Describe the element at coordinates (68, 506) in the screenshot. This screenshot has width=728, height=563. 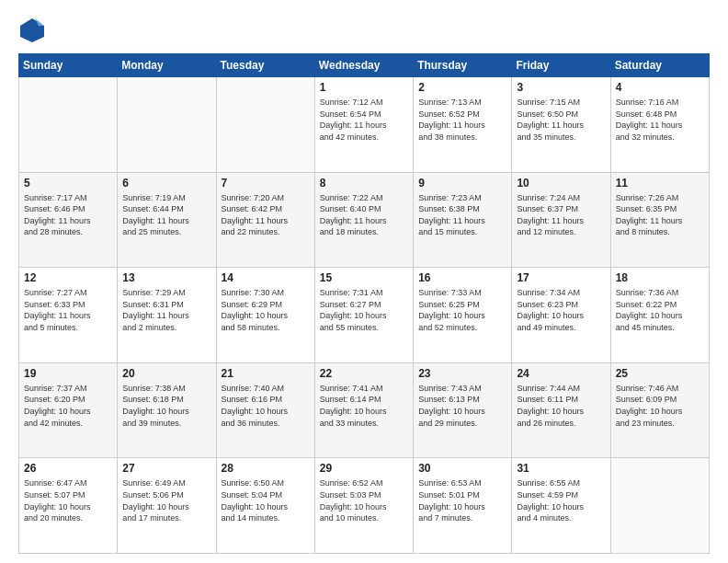
I see `calendar-day-cell: 26Sunrise: 6:47 AM Sunset: 5:07 PM Dayli…` at that location.